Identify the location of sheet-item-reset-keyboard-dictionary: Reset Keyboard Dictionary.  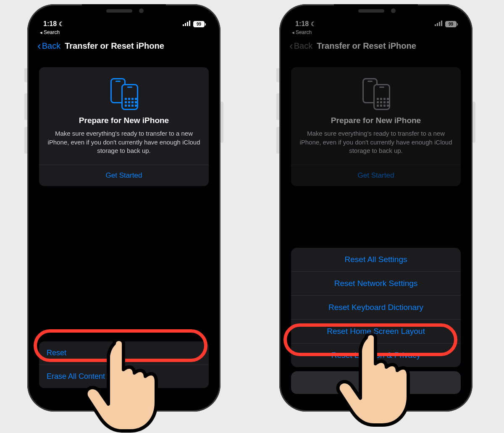
(376, 307).